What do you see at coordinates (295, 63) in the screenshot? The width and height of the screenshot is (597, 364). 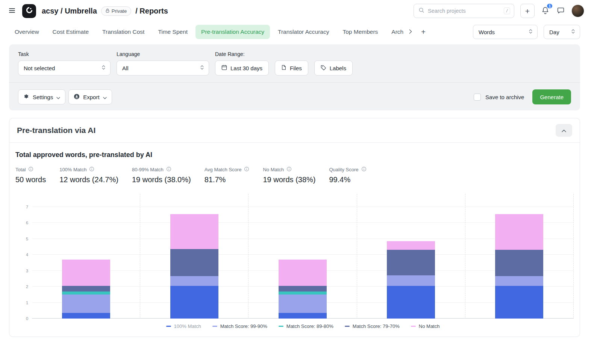 I see `filter-row: Task Not selected Language All Date Rang…` at bounding box center [295, 63].